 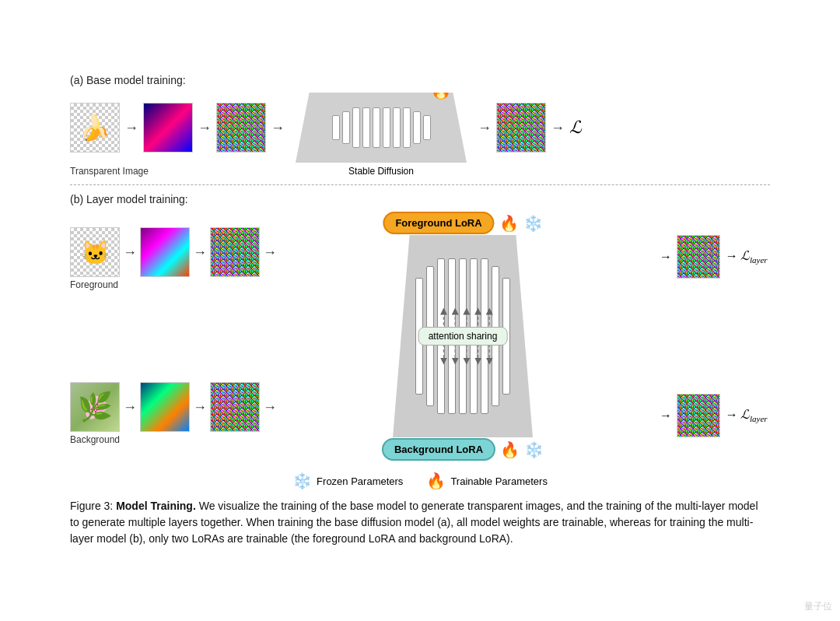 I want to click on snow-icon-fg: ❄️, so click(x=534, y=223).